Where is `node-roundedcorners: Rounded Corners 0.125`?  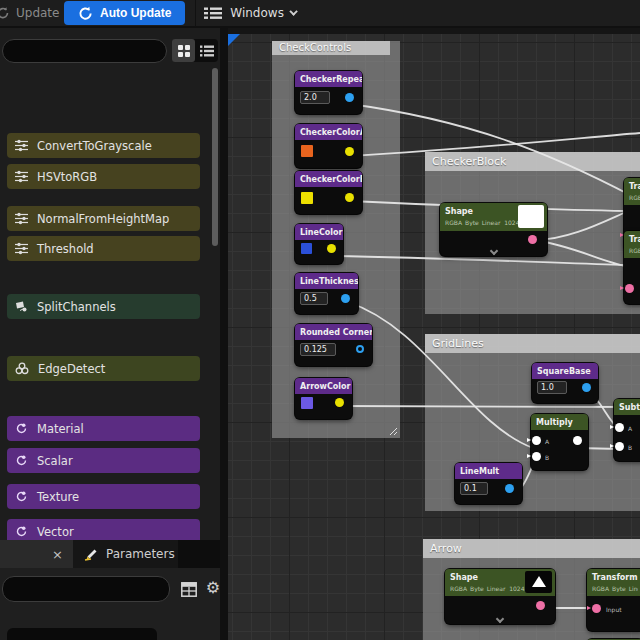
node-roundedcorners: Rounded Corners 0.125 is located at coordinates (334, 345).